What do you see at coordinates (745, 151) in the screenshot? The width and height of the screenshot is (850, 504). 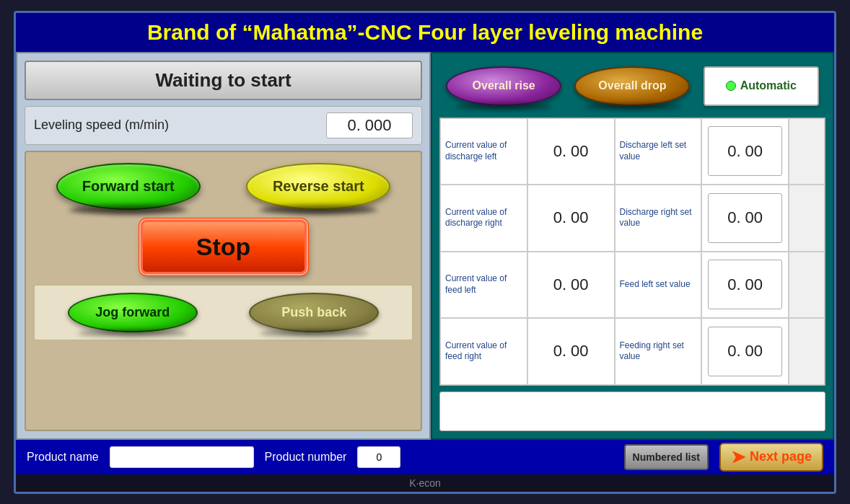 I see `discharge-left-set-input` at bounding box center [745, 151].